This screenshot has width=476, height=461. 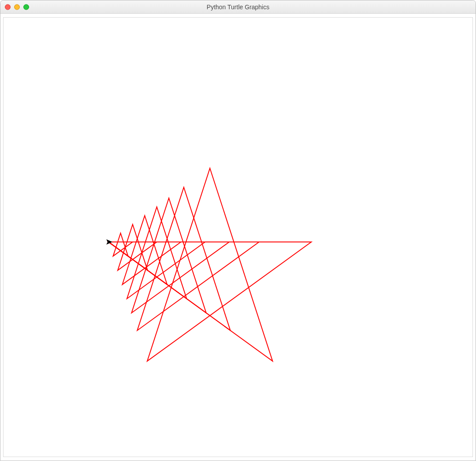 I want to click on close-icon, so click(x=8, y=7).